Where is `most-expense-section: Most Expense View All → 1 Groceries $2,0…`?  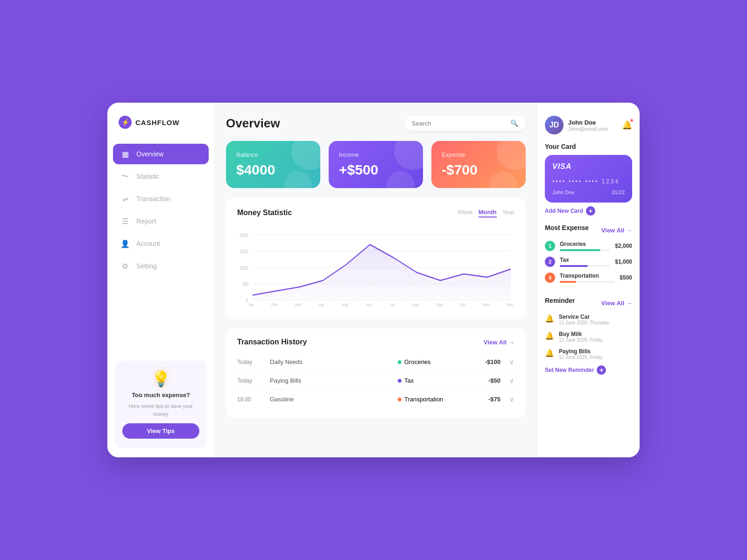 most-expense-section: Most Expense View All → 1 Groceries $2,0… is located at coordinates (588, 256).